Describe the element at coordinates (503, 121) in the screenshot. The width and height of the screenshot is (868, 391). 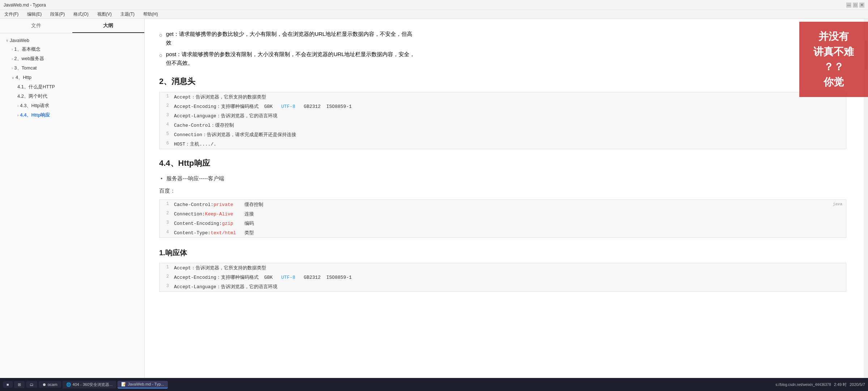
I see `code-block-1: 1 Accept：告诉浏览器，它所支持的数据类型 2 Accept-Encodi…` at that location.